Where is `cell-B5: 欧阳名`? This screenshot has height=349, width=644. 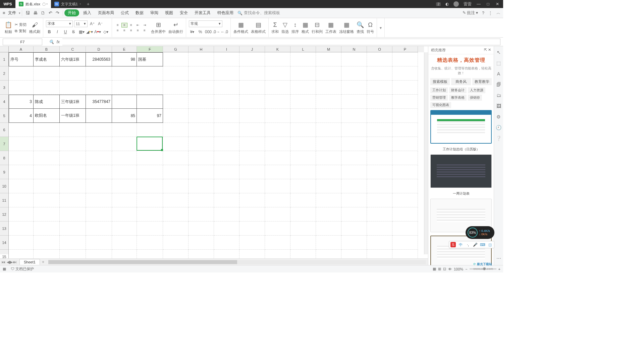 cell-B5: 欧阳名 is located at coordinates (47, 116).